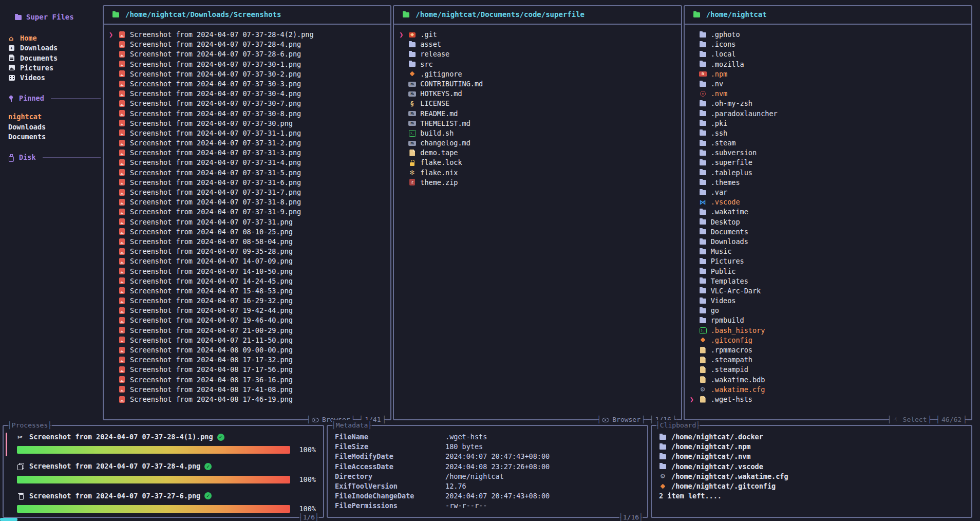  I want to click on file-row: ❯ .gitignore, so click(538, 74).